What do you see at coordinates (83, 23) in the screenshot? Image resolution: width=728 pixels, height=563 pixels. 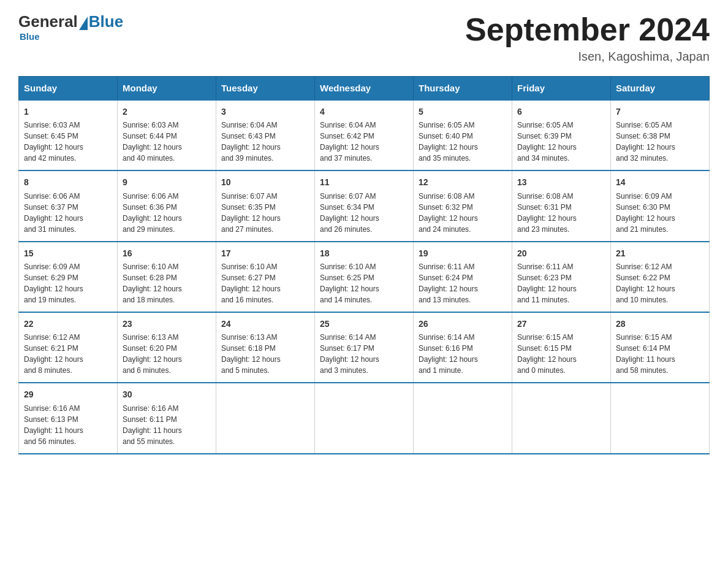 I see `logo-triangle-icon` at bounding box center [83, 23].